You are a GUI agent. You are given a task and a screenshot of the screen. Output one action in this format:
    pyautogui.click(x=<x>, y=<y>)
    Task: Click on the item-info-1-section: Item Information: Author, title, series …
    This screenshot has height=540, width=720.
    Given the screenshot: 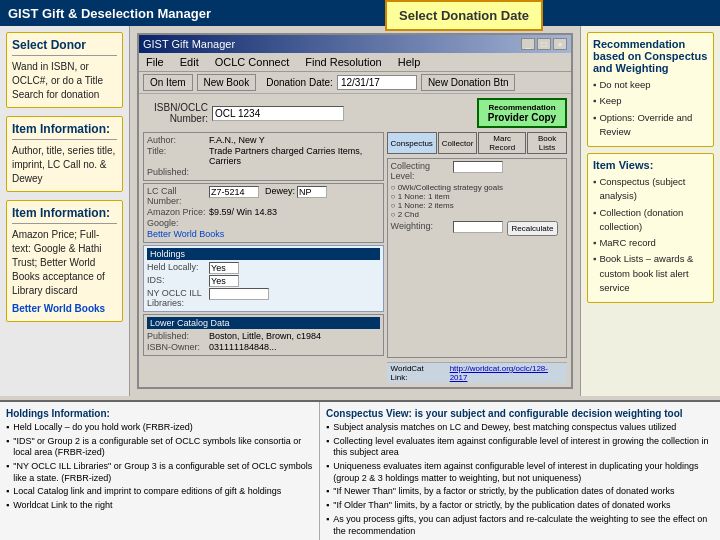 What is the action you would take?
    pyautogui.click(x=64, y=154)
    